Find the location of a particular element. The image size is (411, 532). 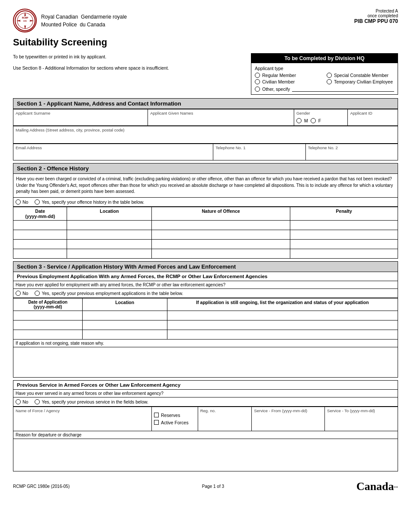

given-names-input is located at coordinates (221, 120).